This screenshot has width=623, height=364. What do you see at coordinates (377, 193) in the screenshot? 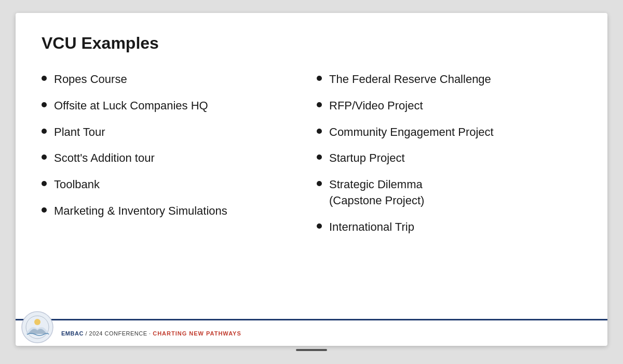
I see `item-text: Strategic Dilemma (Capstone Project)` at bounding box center [377, 193].